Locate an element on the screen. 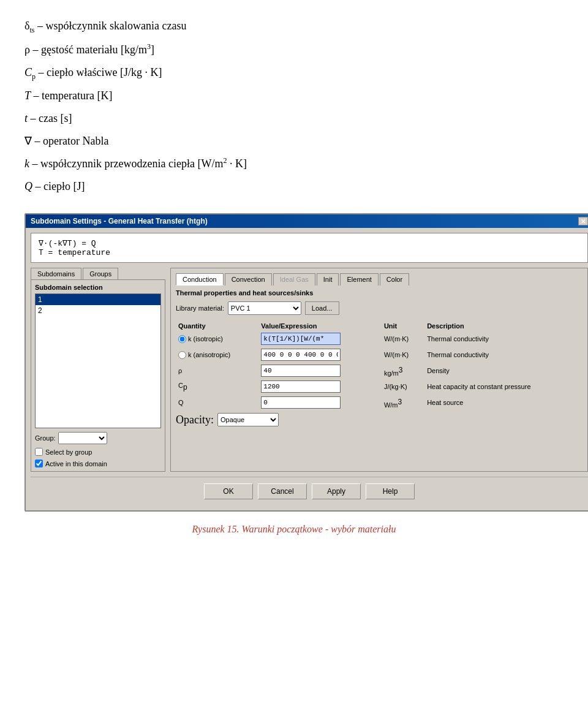  col-header-value: Value/Expression is located at coordinates (320, 326).